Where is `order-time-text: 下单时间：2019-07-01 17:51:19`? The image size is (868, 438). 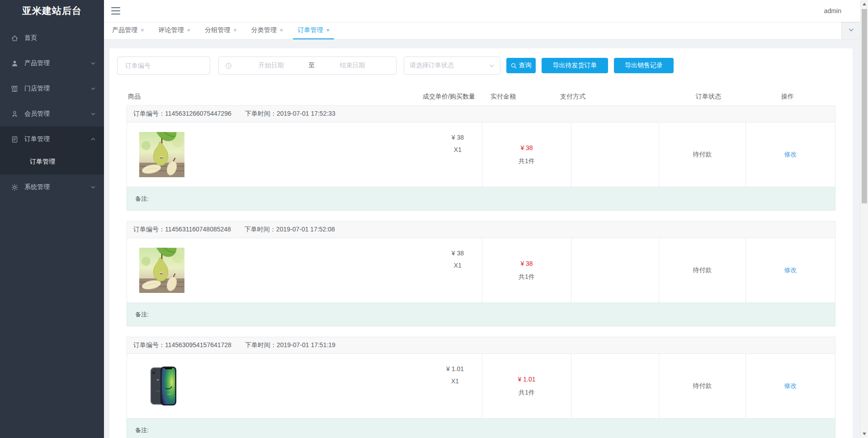
order-time-text: 下单时间：2019-07-01 17:51:19 is located at coordinates (290, 345).